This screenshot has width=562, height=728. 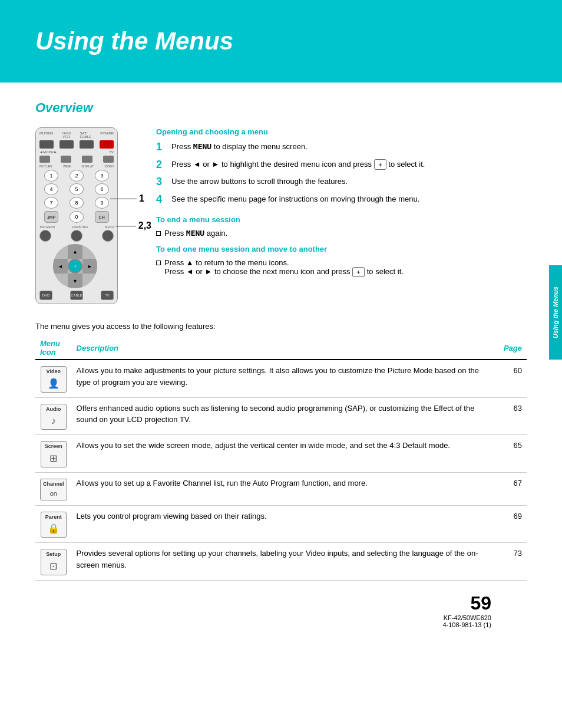 What do you see at coordinates (342, 165) in the screenshot?
I see `step-item-2: 2 Press ◄ or ► to highlight the desired …` at bounding box center [342, 165].